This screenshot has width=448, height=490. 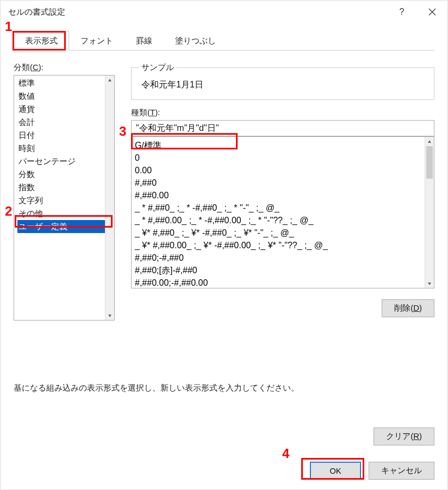 I want to click on delete-button-text: 削除(, so click(x=403, y=307).